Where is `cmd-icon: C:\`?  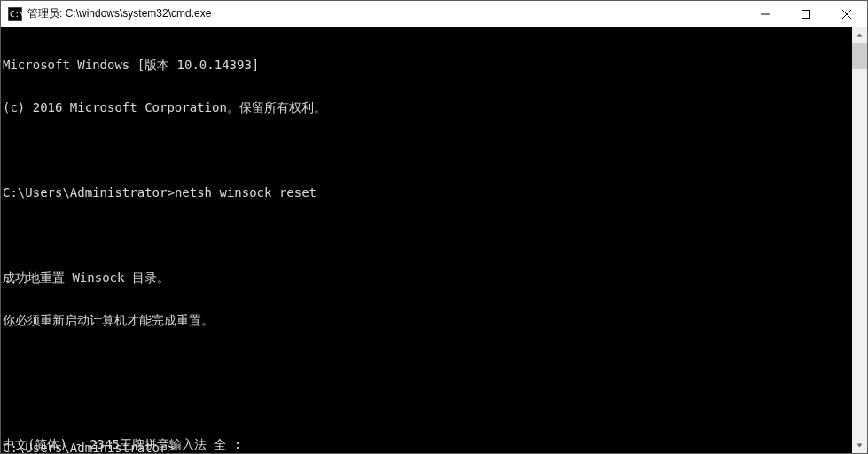
cmd-icon: C:\ is located at coordinates (15, 14).